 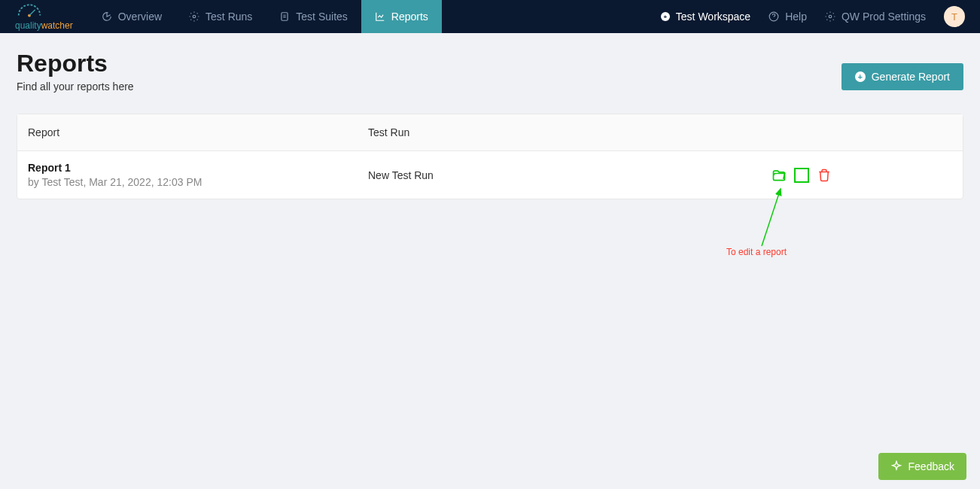 I want to click on generate-report-label: Generate Report, so click(x=911, y=77).